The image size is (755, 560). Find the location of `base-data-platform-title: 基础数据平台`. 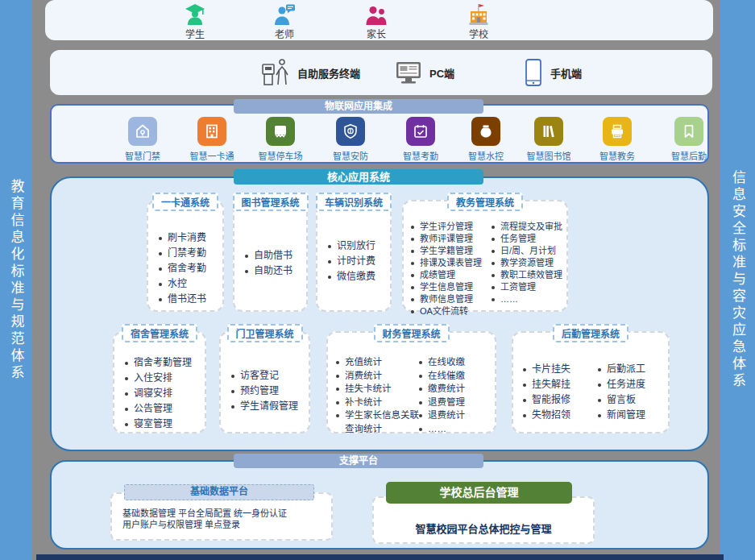

base-data-platform-title: 基础数据平台 is located at coordinates (219, 492).